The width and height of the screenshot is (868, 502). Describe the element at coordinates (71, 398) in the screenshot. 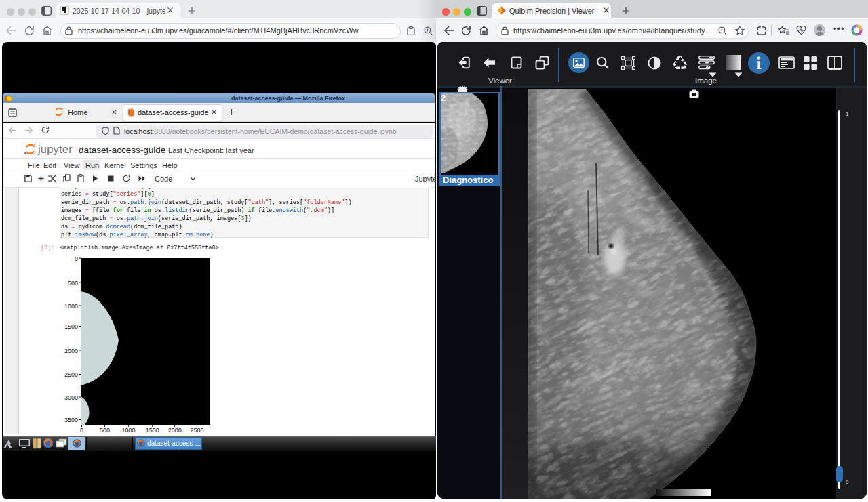

I see `svg-text: 3000` at that location.